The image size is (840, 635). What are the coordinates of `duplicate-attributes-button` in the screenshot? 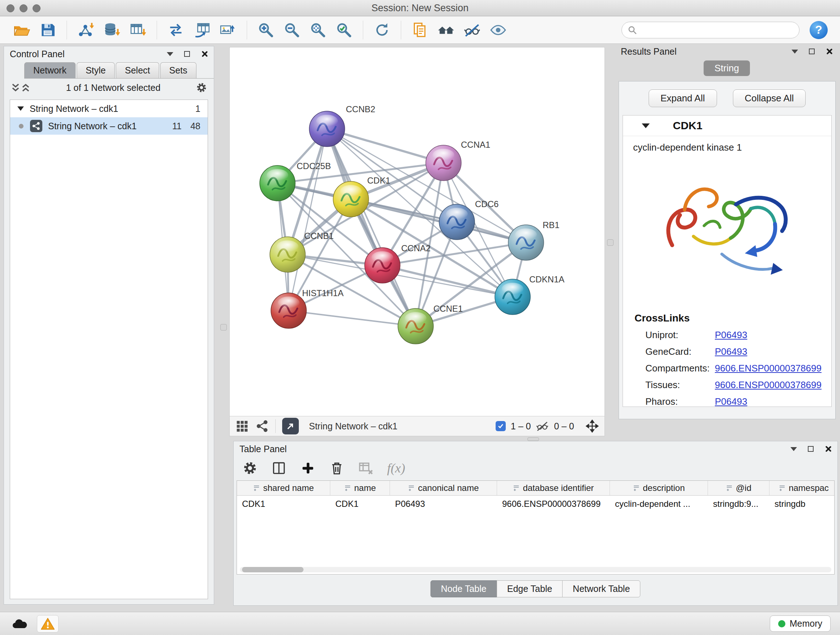 It's located at (420, 30).